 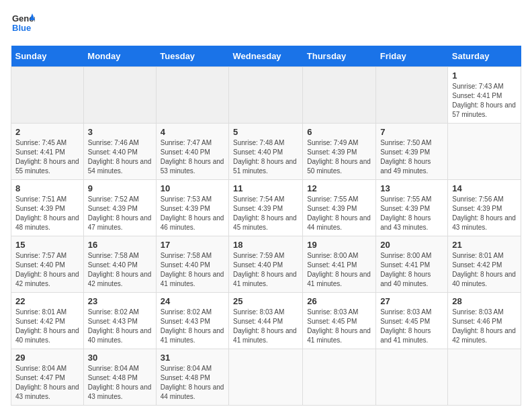 I want to click on calendar-cell: 8 Sunrise: 7:51 AM Sunset: 4:39 PM Dayli…, so click(x=48, y=208).